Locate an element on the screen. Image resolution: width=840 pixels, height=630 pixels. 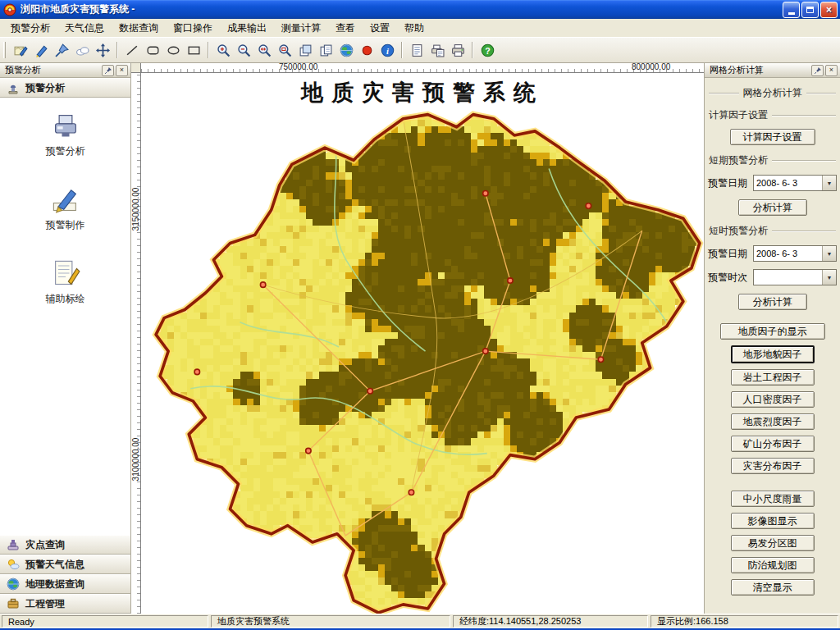
calc-factor-settings-button: 计算因子设置 is located at coordinates (773, 137).